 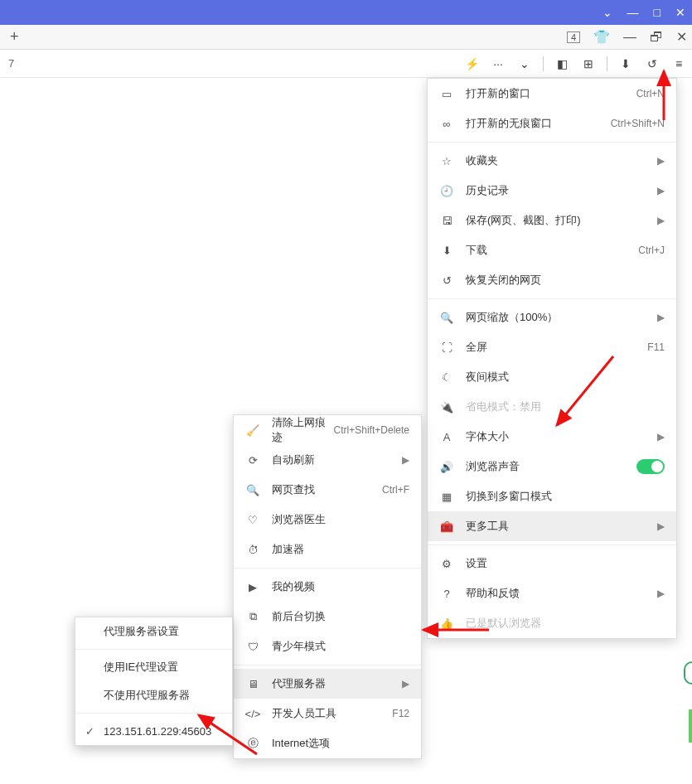 I want to click on menu-more-tools: 🧰 更多工具 ▶, so click(x=552, y=526).